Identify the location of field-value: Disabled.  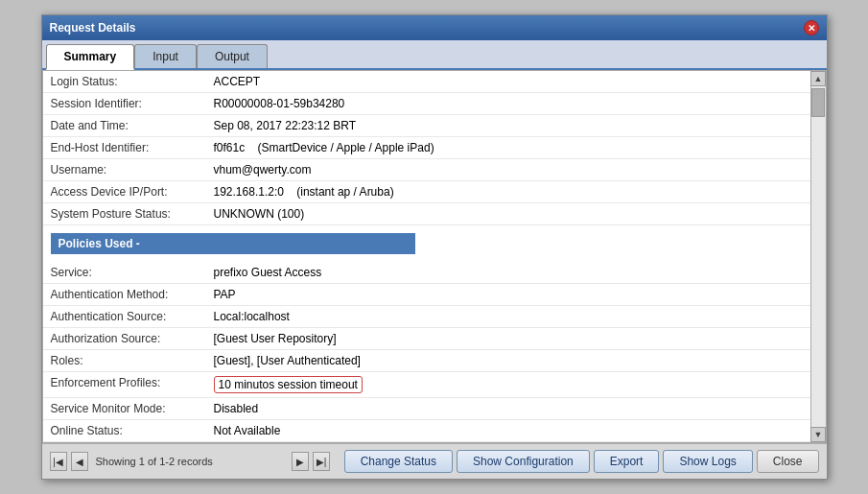
(508, 409).